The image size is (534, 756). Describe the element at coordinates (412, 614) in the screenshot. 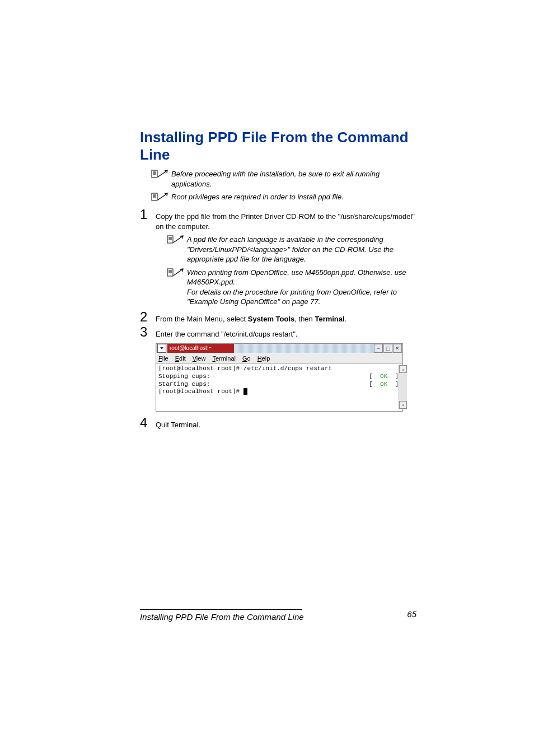

I see `page-number: 65` at that location.